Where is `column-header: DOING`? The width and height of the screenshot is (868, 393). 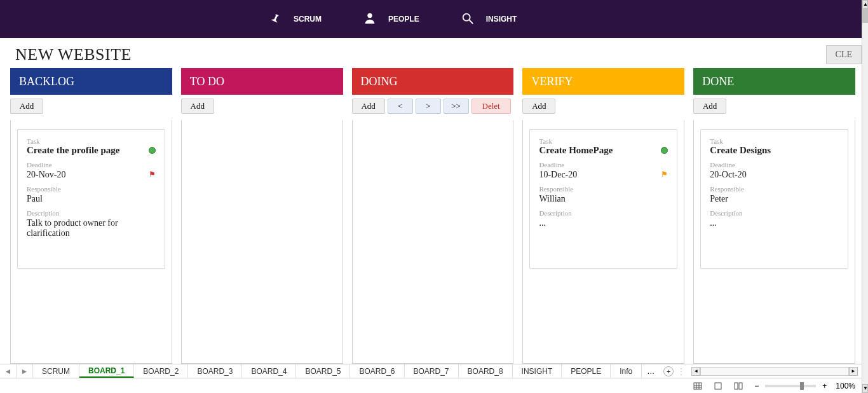
column-header: DOING is located at coordinates (433, 81).